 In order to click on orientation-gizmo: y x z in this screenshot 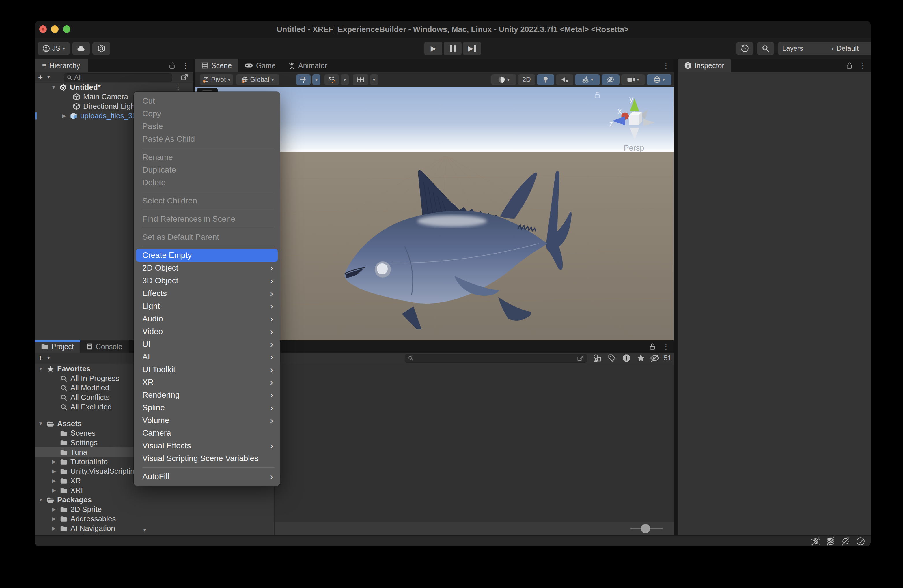, I will do `click(634, 120)`.